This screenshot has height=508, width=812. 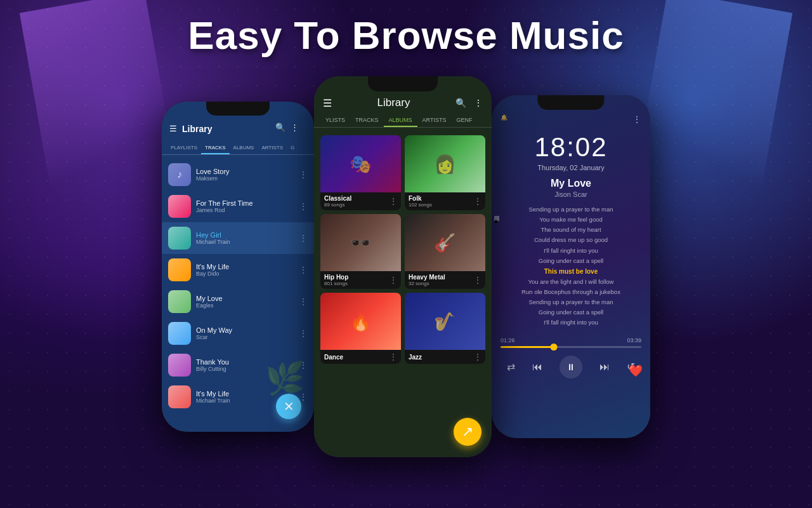 What do you see at coordinates (334, 357) in the screenshot?
I see `album-name-dance: Dance` at bounding box center [334, 357].